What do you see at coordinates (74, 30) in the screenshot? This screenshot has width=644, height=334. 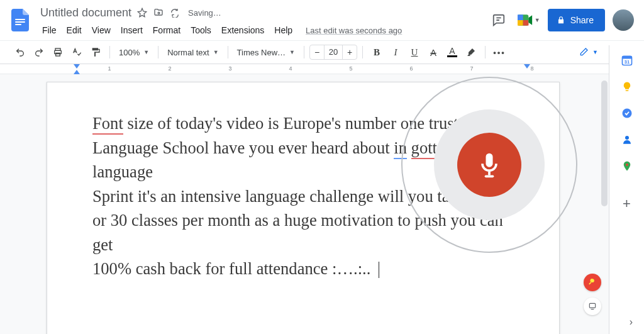 I see `menu-edit: Edit` at bounding box center [74, 30].